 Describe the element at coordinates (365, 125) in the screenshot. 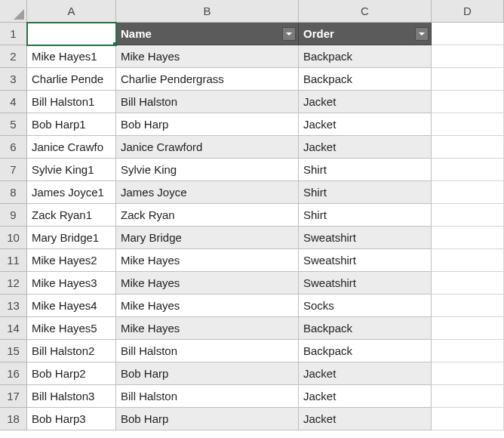

I see `cell-order-5: Jacket` at that location.